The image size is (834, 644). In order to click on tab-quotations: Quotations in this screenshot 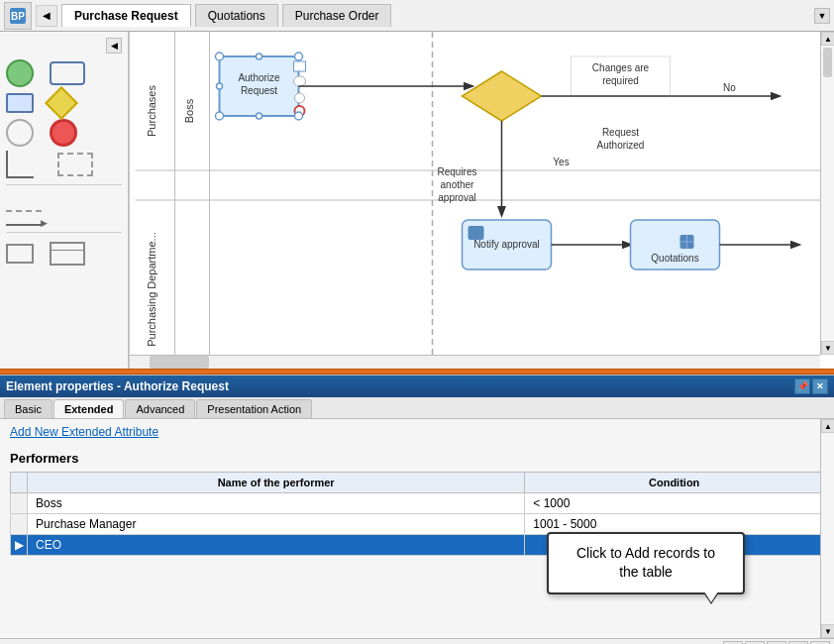, I will do `click(237, 16)`.